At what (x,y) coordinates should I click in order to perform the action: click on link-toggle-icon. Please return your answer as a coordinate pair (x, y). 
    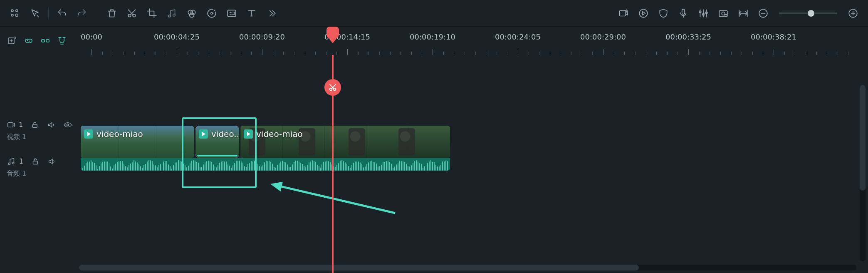
    Looking at the image, I should click on (29, 41).